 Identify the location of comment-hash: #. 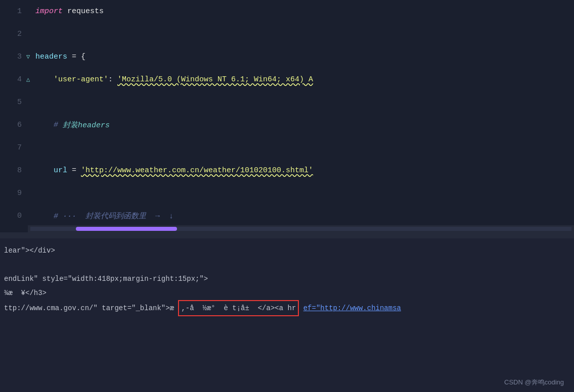
(49, 125).